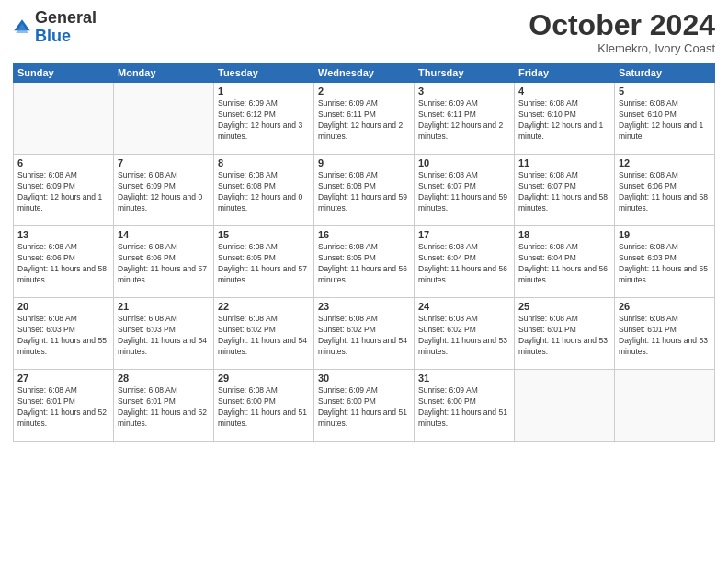 This screenshot has width=728, height=563. Describe the element at coordinates (264, 408) in the screenshot. I see `day-info: Sunrise: 6:08 AMSunset: 6:00 PMDaylight:…` at that location.